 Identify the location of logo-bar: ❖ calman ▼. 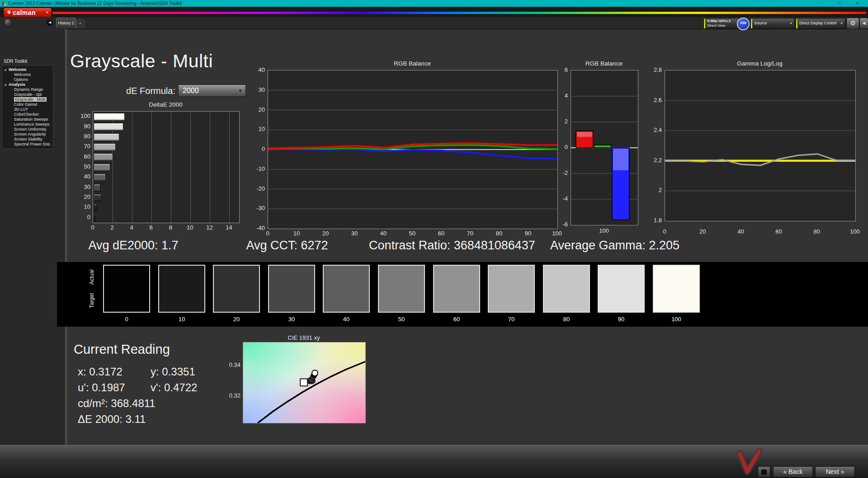
(434, 12).